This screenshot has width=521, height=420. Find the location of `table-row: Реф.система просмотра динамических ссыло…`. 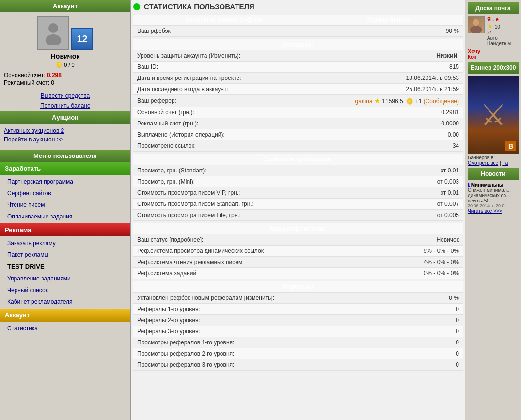

table-row: Реф.система просмотра динамических ссыло… is located at coordinates (298, 251).